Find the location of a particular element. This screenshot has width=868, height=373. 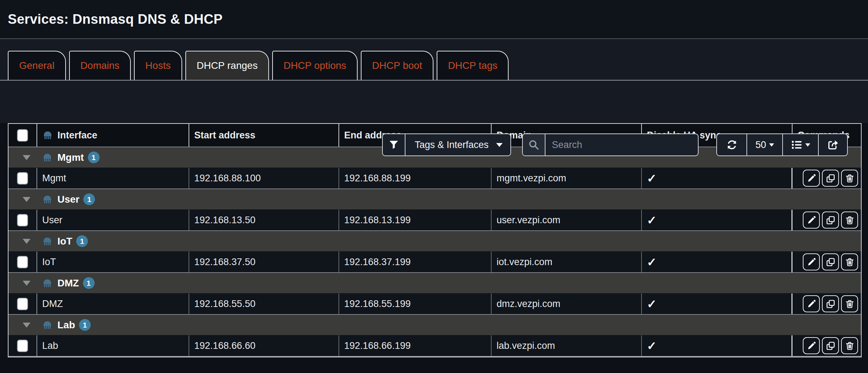

cell-start-address: 192.168.13.50 is located at coordinates (264, 220).